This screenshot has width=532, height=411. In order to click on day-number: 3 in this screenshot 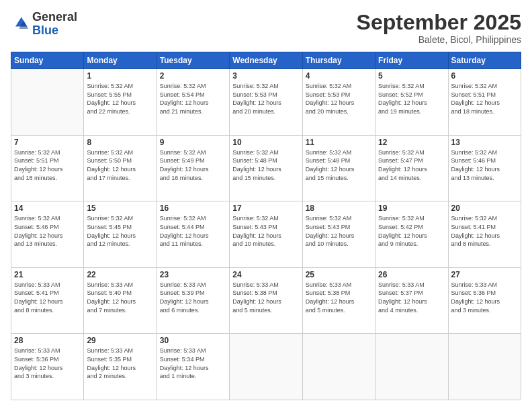, I will do `click(266, 76)`.